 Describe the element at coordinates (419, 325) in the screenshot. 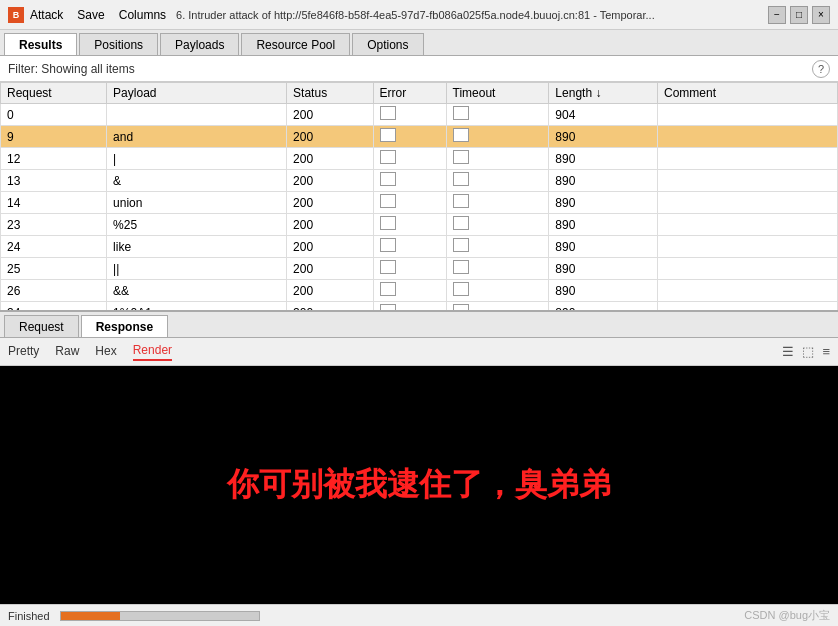

I see `bottom-tab-bar: Request Response` at that location.